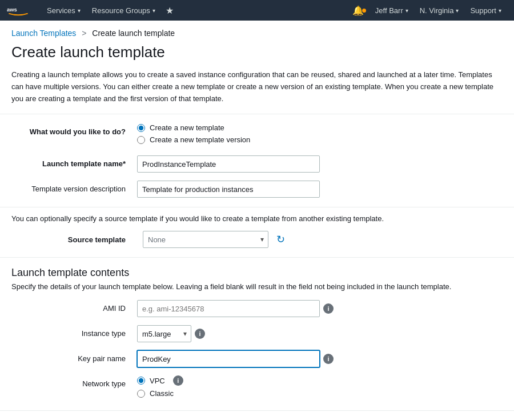 This screenshot has width=514, height=420. What do you see at coordinates (18, 10) in the screenshot?
I see `aws-logo: aws` at bounding box center [18, 10].